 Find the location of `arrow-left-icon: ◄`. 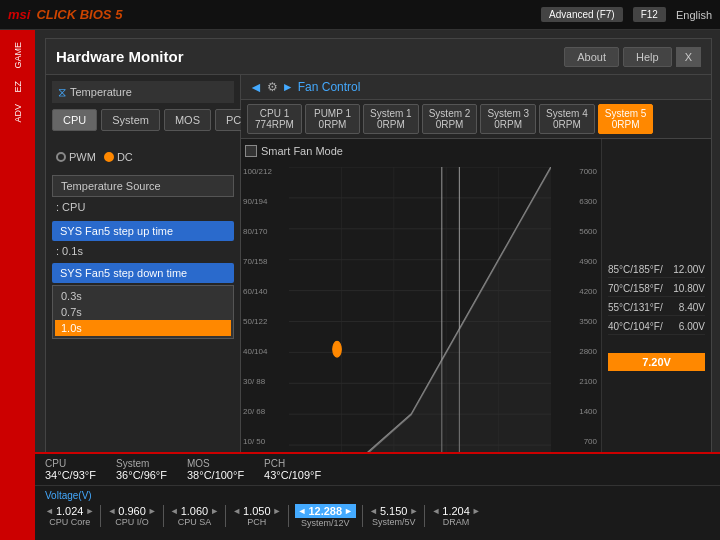

arrow-left-icon: ◄ is located at coordinates (256, 87).